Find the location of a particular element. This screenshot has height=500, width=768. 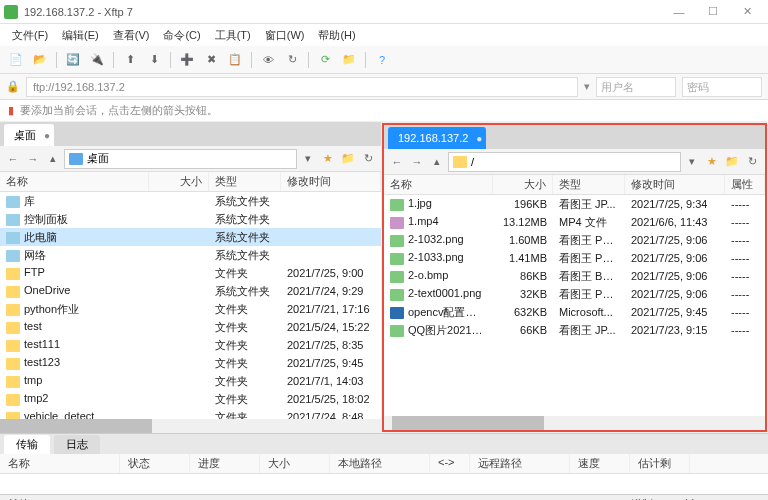

view-icon: 👁 is located at coordinates (268, 60).